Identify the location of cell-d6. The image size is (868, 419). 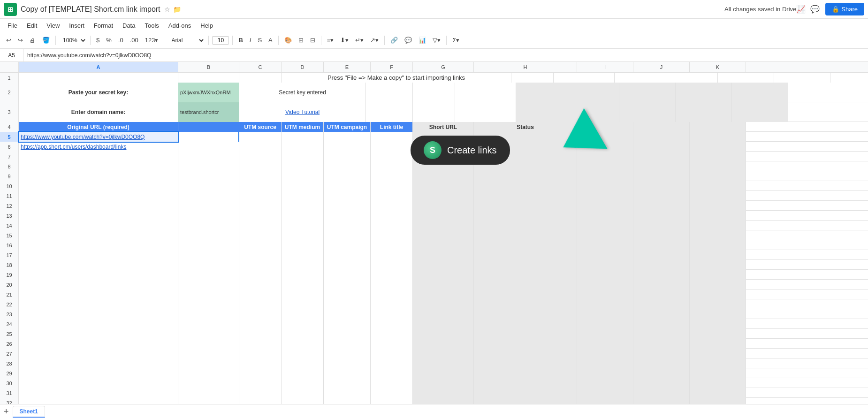
(303, 146).